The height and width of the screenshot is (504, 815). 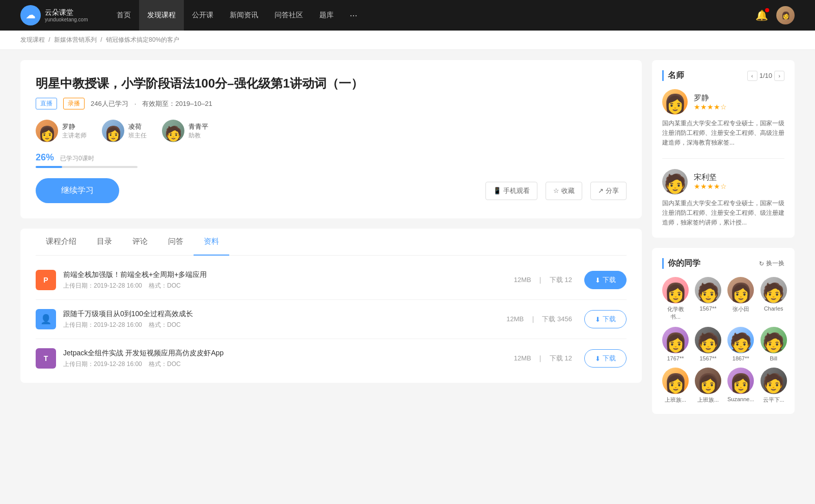 What do you see at coordinates (331, 131) in the screenshot?
I see `teachers: 👩 罗静 主讲老师 👩 凌荷 班主任 🧑 青青平` at bounding box center [331, 131].